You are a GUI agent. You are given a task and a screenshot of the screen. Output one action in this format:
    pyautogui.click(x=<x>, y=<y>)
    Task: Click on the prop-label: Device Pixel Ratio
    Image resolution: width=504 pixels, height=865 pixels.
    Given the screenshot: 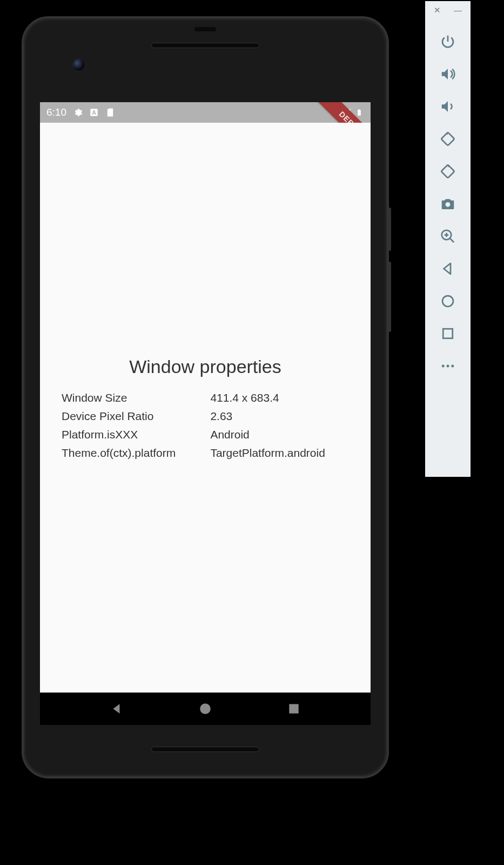 What is the action you would take?
    pyautogui.click(x=131, y=416)
    